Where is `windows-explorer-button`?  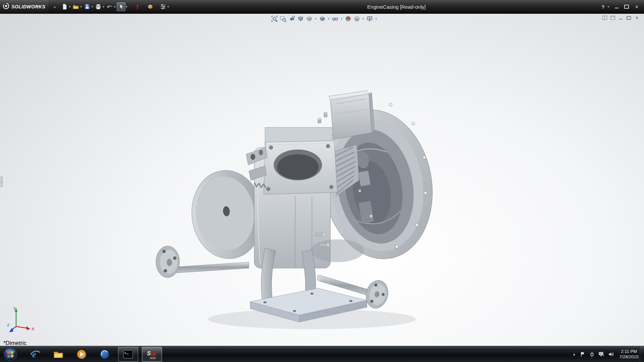
windows-explorer-button is located at coordinates (58, 354).